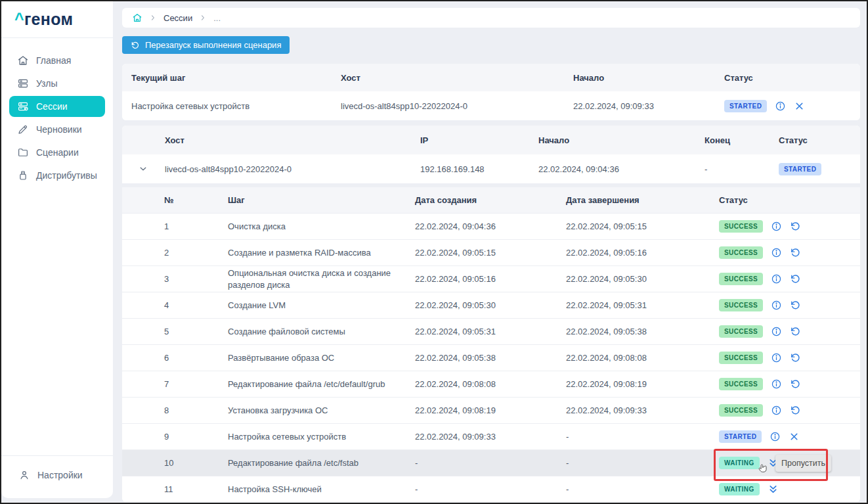 This screenshot has width=868, height=504. Describe the element at coordinates (490, 252) in the screenshot. I see `step-created: 22.02.2024, 09:05:15` at that location.